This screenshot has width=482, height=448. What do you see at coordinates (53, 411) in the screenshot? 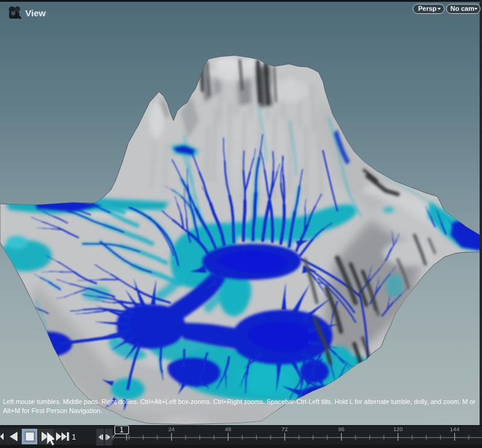
I see `svg-text:Alt+M for First Person Navigat: Alt+M for First Person Navigation.` at bounding box center [53, 411].